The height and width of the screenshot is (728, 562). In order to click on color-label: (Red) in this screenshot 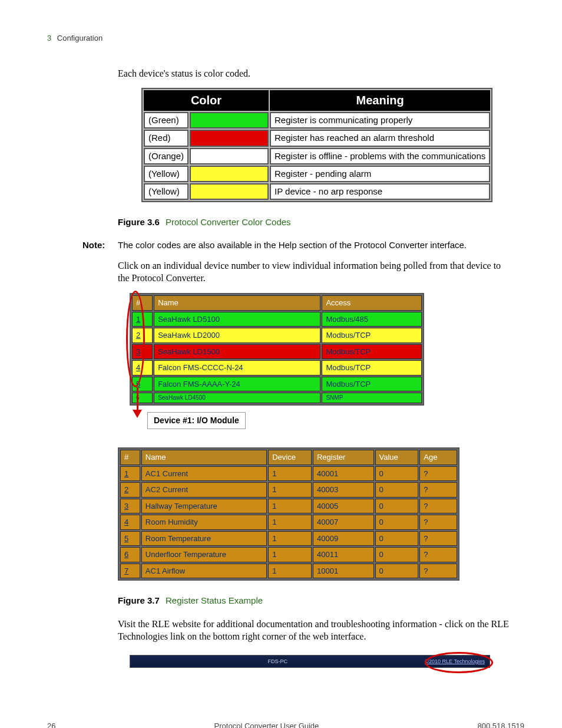, I will do `click(166, 138)`.